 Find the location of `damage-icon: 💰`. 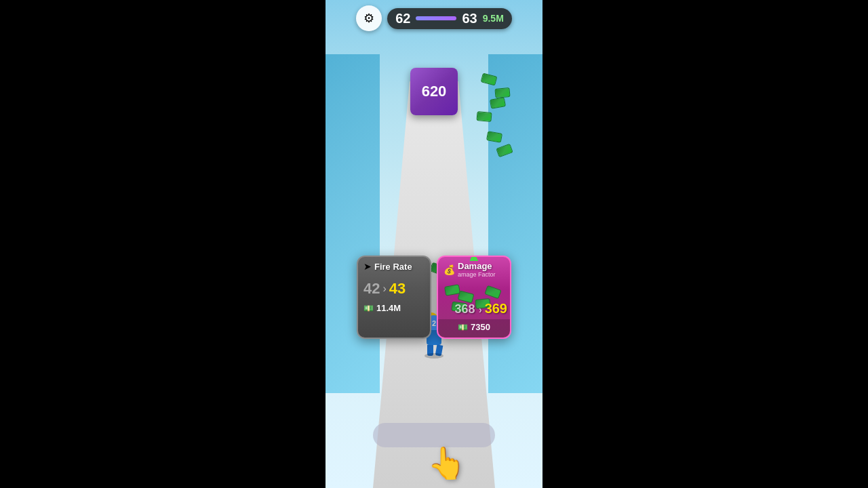

damage-icon: 💰 is located at coordinates (449, 270).